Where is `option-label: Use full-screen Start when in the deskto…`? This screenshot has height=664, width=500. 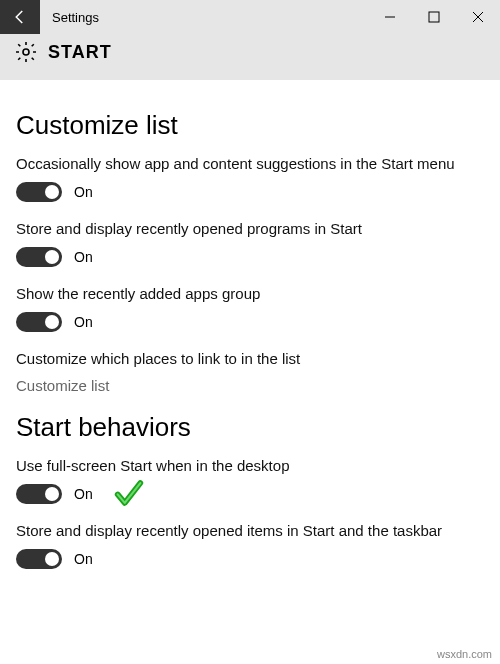
option-label: Use full-screen Start when in the deskto… is located at coordinates (250, 466).